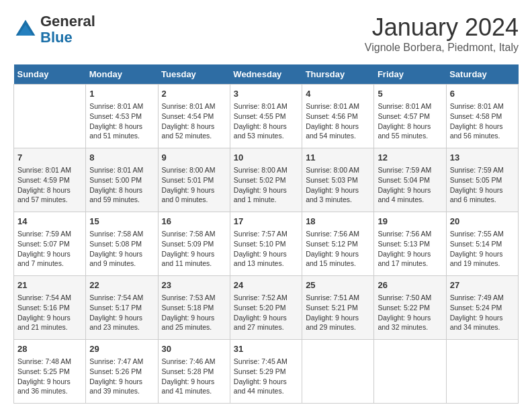  I want to click on calendar-cell: 21Sunrise: 7:54 AMSunset: 5:16 PMDayligh…, so click(50, 308).